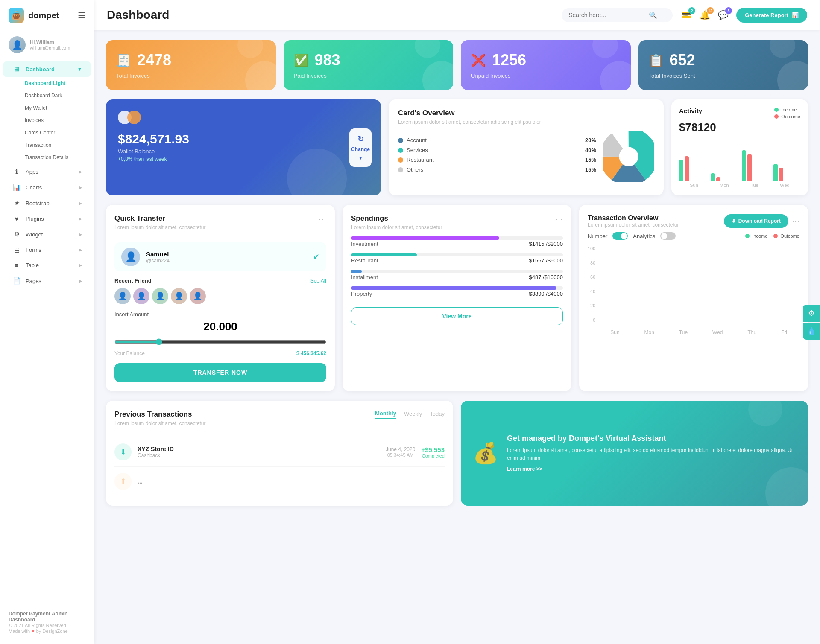  What do you see at coordinates (198, 296) in the screenshot?
I see `friend-avatar-5: 👤` at bounding box center [198, 296].